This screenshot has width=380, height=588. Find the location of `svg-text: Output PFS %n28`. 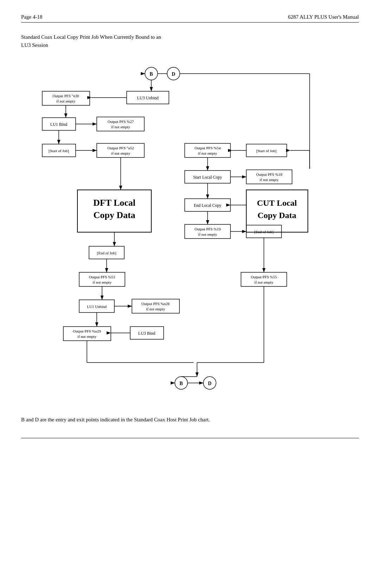

svg-text: Output PFS %n28 is located at coordinates (156, 304).